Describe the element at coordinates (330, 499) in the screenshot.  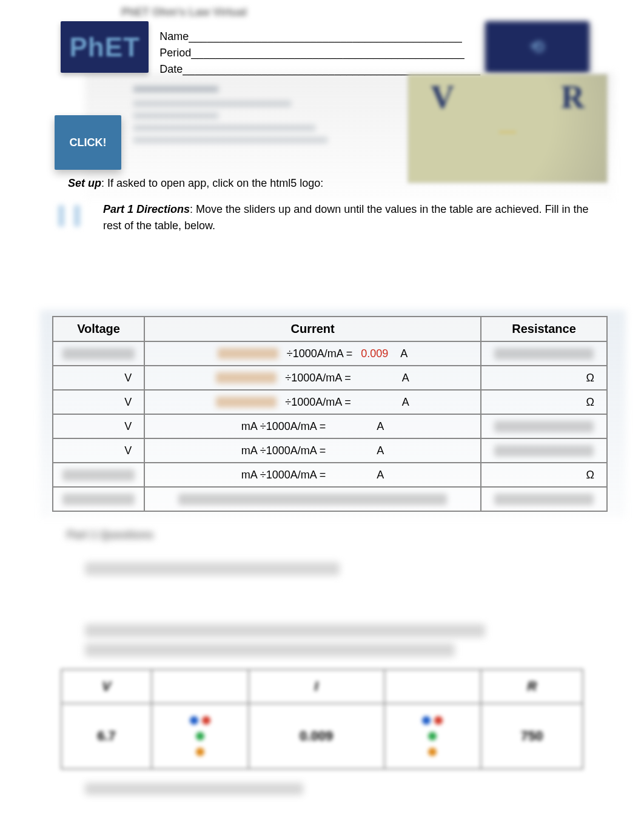
I see `table-row` at that location.